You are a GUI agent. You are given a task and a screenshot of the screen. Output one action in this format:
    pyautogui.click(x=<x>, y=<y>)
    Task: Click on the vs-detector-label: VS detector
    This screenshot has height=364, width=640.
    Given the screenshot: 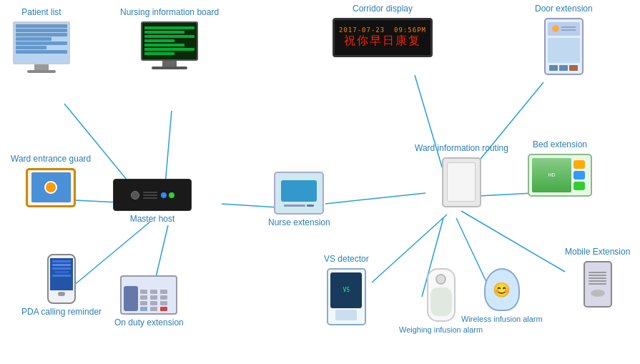 What is the action you would take?
    pyautogui.click(x=346, y=260)
    